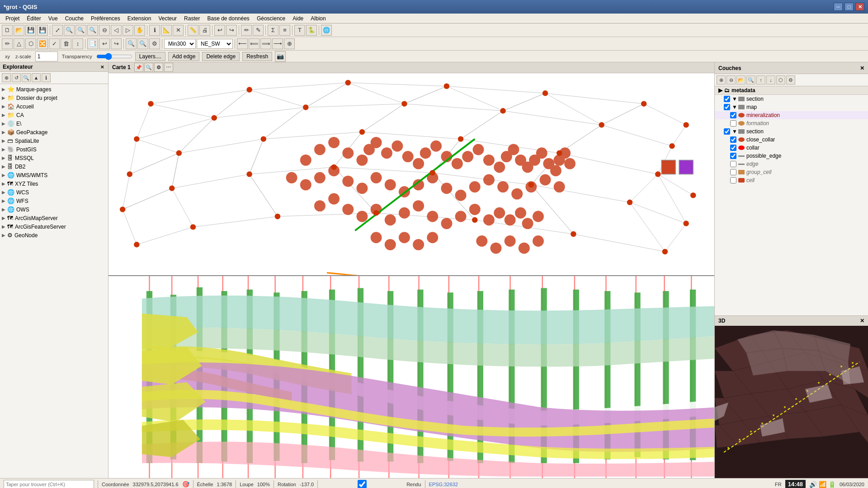  Describe the element at coordinates (54, 175) in the screenshot. I see `tree-wms-wmts: ▶🌐WMS/WMTS` at that location.